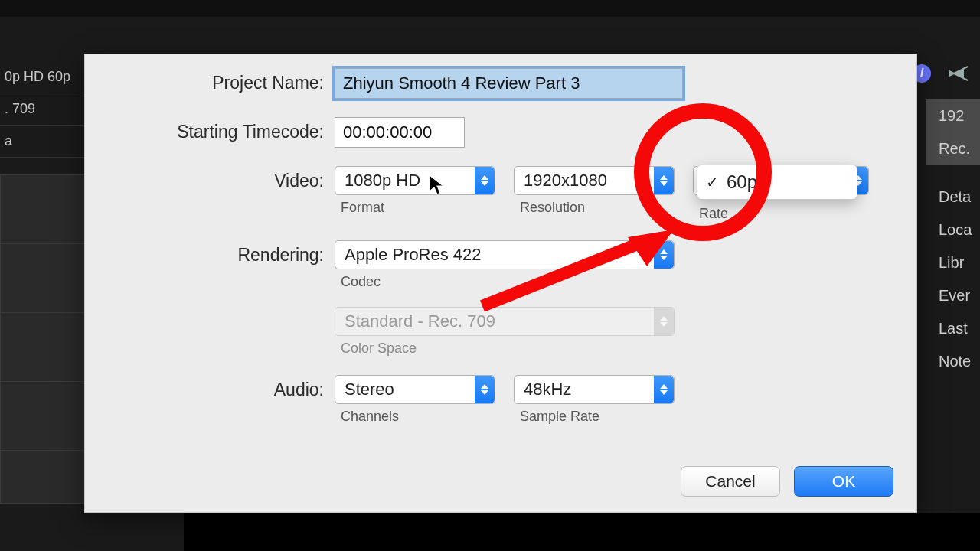 The image size is (980, 551). Describe the element at coordinates (220, 179) in the screenshot. I see `label-video: Video:` at that location.